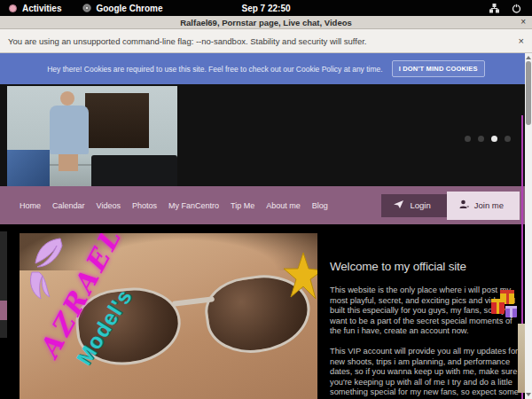 This screenshot has height=399, width=532. I want to click on nav-item-blog: Blog, so click(320, 206).